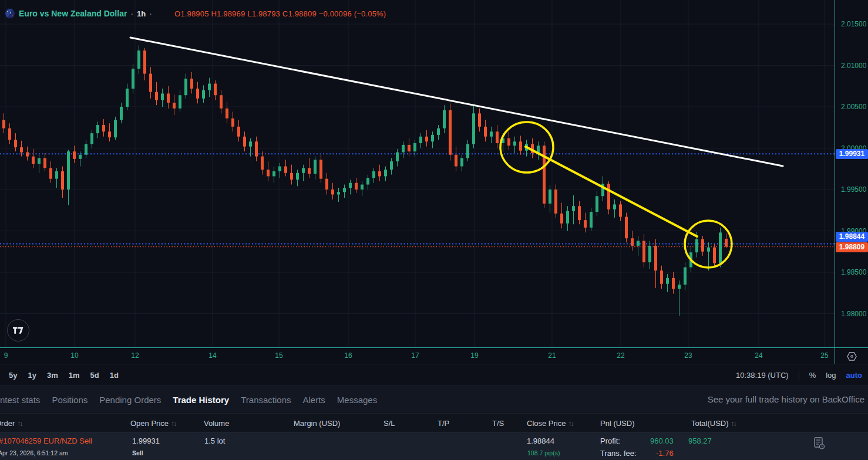 The width and height of the screenshot is (868, 460). Describe the element at coordinates (819, 445) in the screenshot. I see `trade-details-icon` at that location.